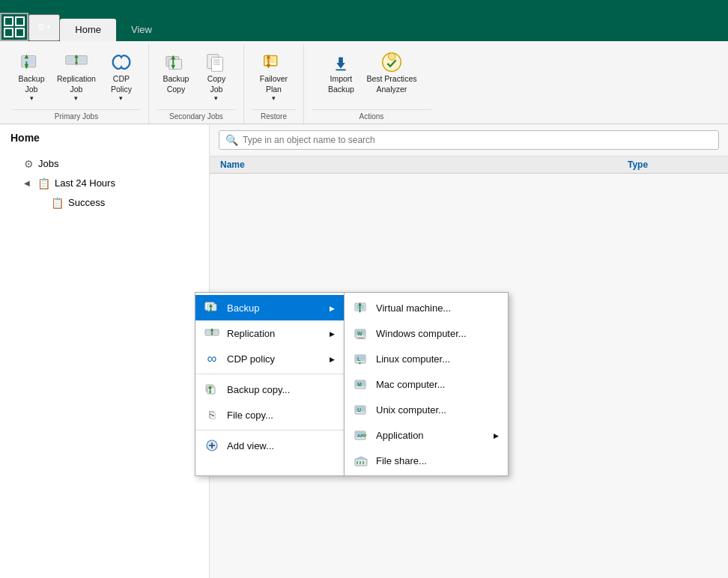 The height and width of the screenshot is (578, 728). I want to click on tab-view: View, so click(142, 30).